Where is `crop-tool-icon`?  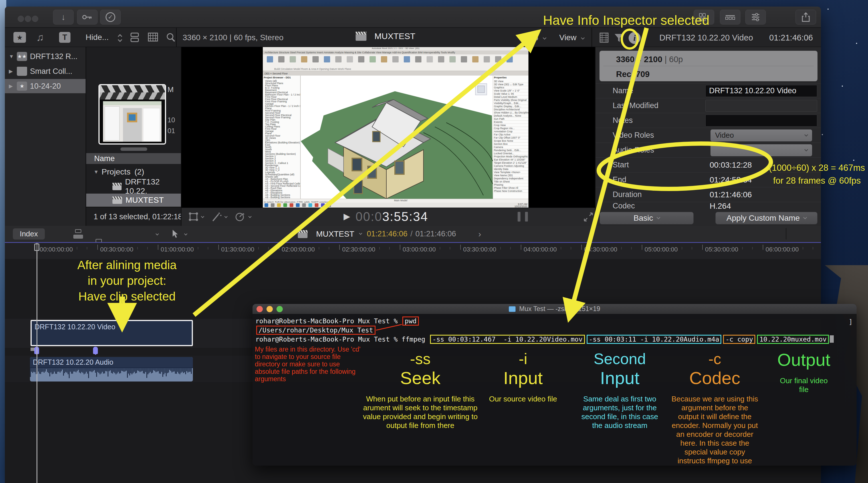 crop-tool-icon is located at coordinates (194, 217).